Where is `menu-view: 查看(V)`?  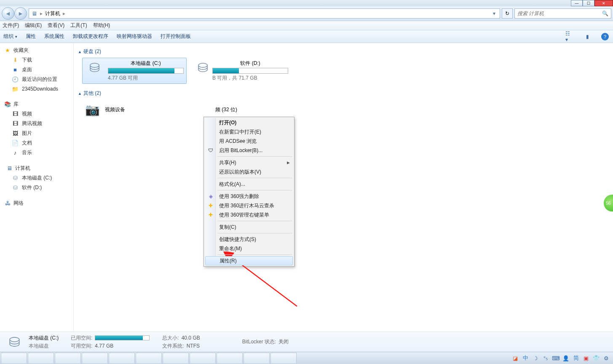 menu-view: 查看(V) is located at coordinates (56, 25).